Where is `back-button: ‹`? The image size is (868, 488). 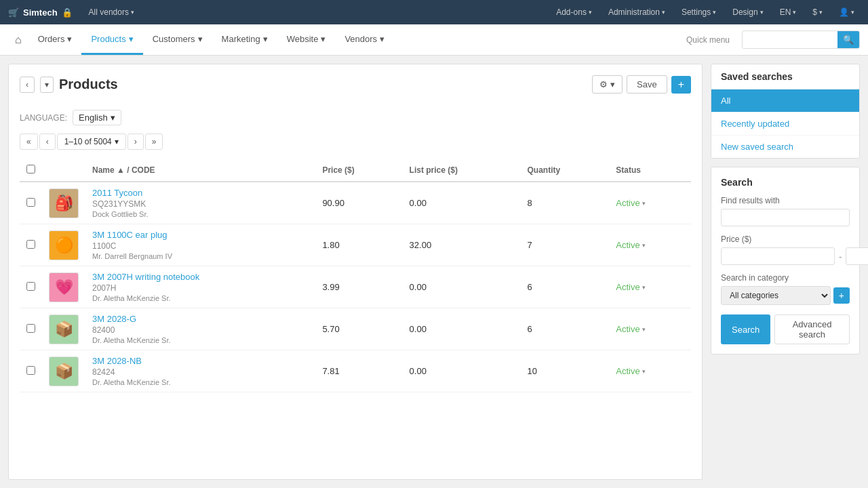 back-button: ‹ is located at coordinates (27, 85).